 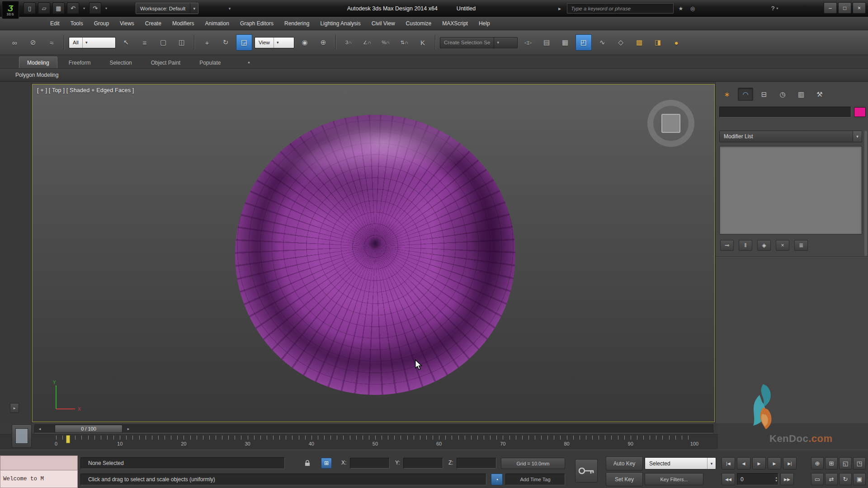 What do you see at coordinates (727, 94) in the screenshot?
I see `tab-create: ∗` at bounding box center [727, 94].